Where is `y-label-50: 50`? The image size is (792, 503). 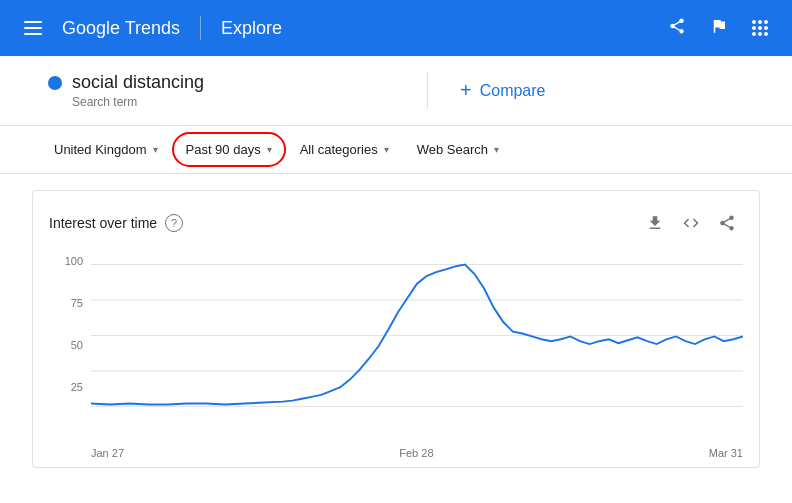
y-label-50: 50 is located at coordinates (77, 345).